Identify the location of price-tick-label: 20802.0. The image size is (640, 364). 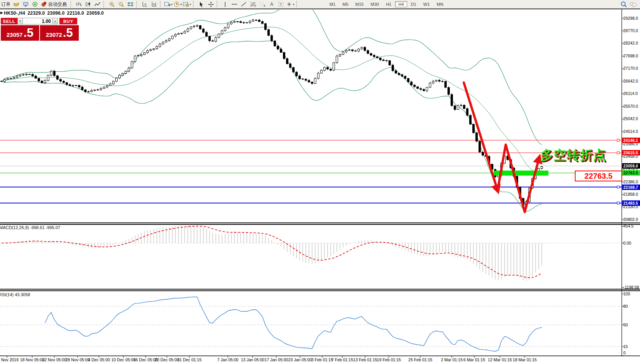
(632, 219).